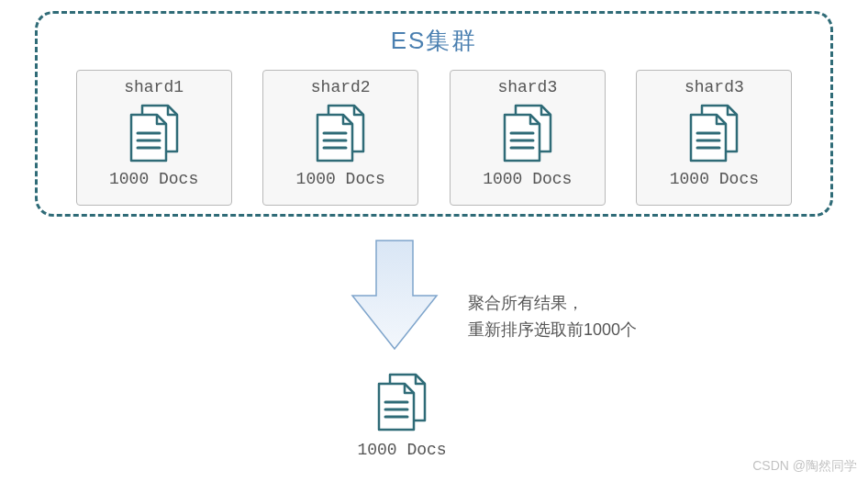  What do you see at coordinates (340, 138) in the screenshot?
I see `shard-box: shard2 1000 Docs` at bounding box center [340, 138].